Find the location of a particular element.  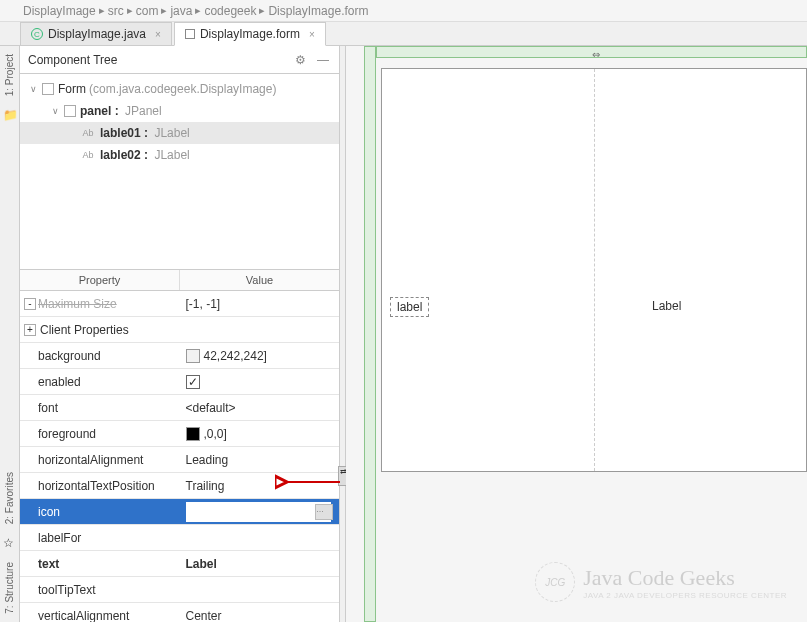

panel-header: Component Tree ⚙ — is located at coordinates (180, 60).